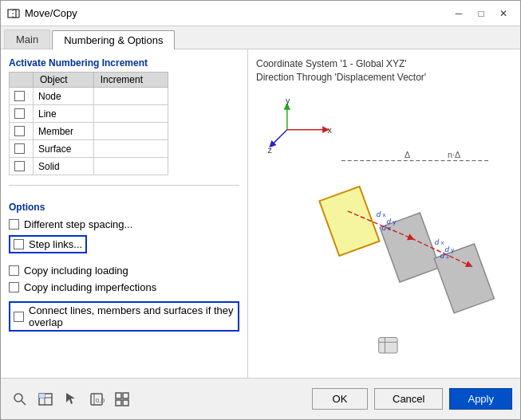  What do you see at coordinates (22, 80) in the screenshot?
I see `col-header-checkbox` at bounding box center [22, 80].